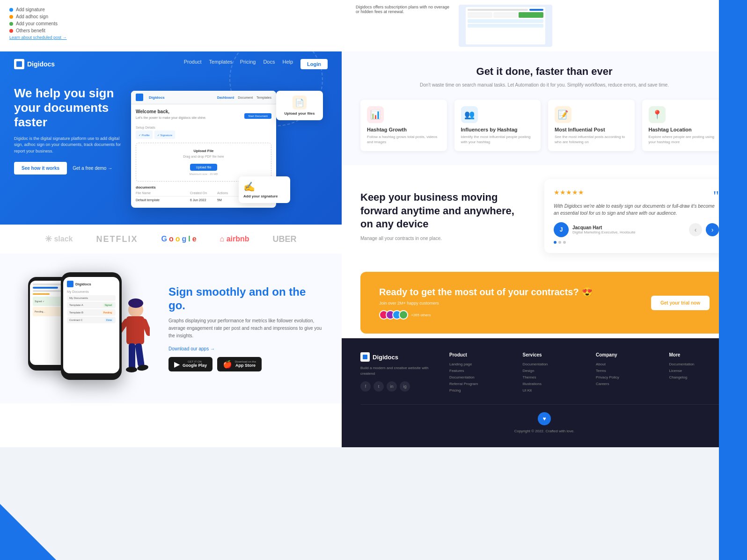 This screenshot has width=747, height=560. What do you see at coordinates (193, 64) in the screenshot?
I see `nav-product: Product` at bounding box center [193, 64].